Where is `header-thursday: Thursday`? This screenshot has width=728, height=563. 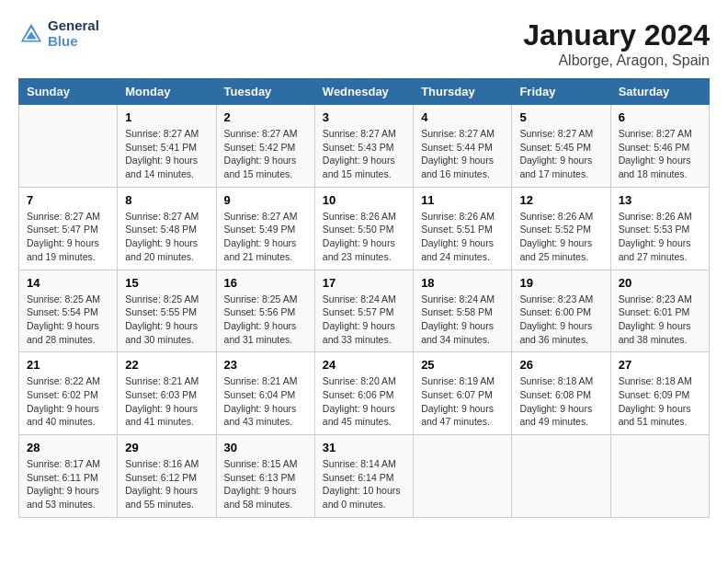 header-thursday: Thursday is located at coordinates (463, 92).